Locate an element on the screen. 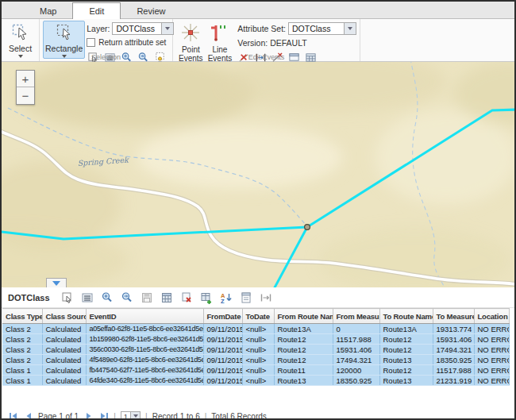  table-row: Class 1Calculated64fde340-62f8-11e5-8bc6… is located at coordinates (256, 381).